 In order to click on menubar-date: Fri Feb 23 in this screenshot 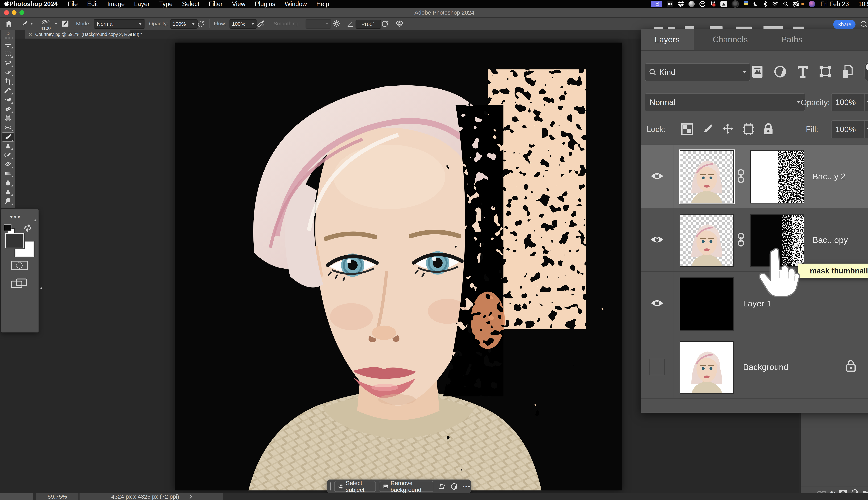, I will do `click(834, 4)`.